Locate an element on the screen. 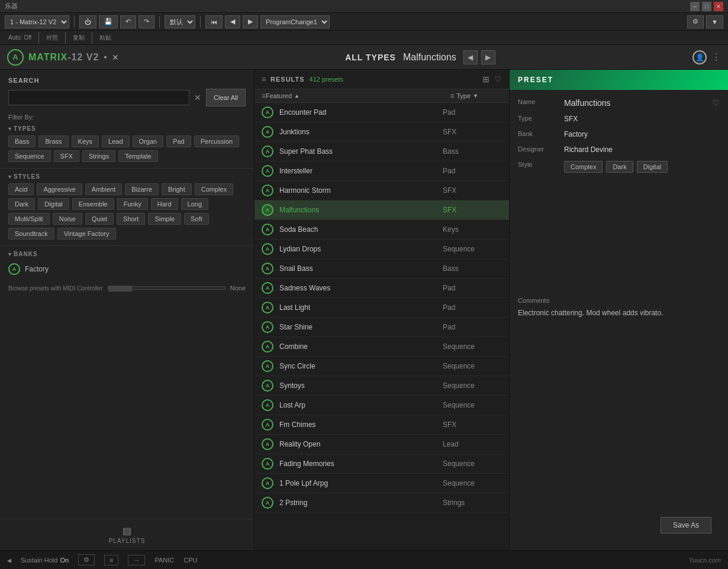 This screenshot has height=569, width=728. save-button: 💾 is located at coordinates (108, 22).